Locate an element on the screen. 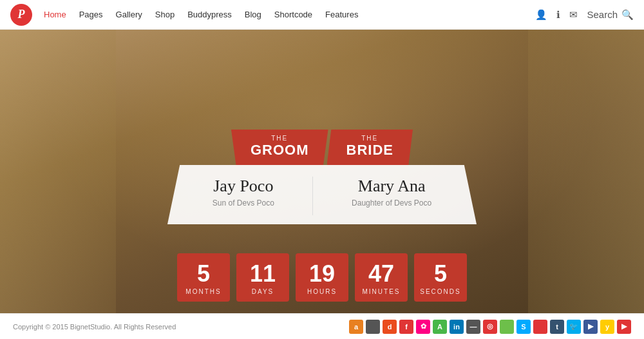  navbar: P Home Pages Gallery Shop Buddypress Blo… is located at coordinates (322, 15).